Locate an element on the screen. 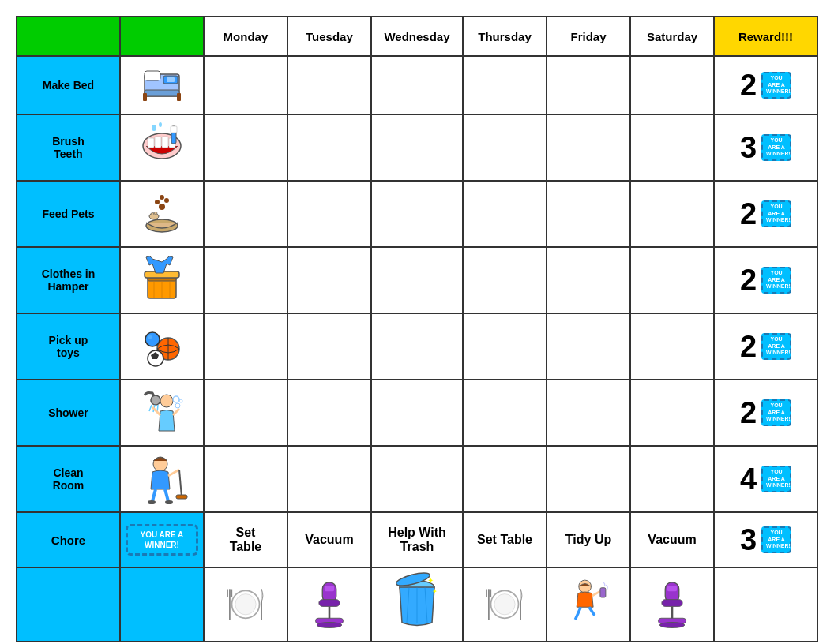 This screenshot has width=834, height=644. label-cleanroom: CleanRoom is located at coordinates (68, 479).